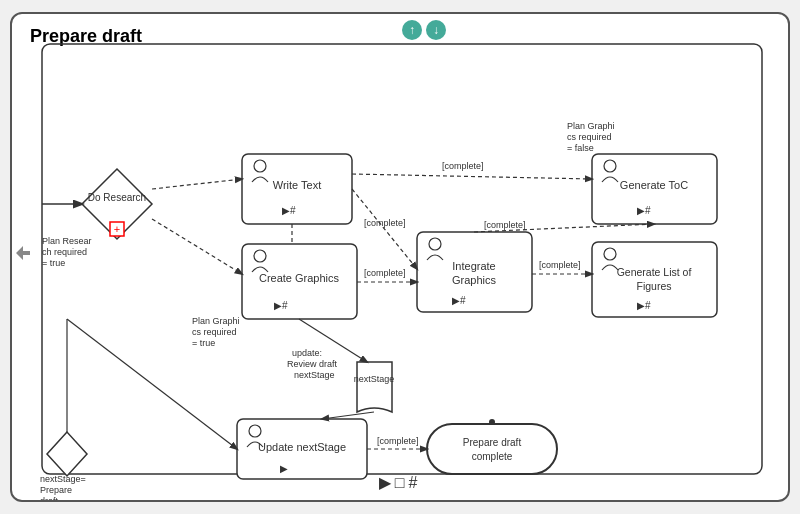 This screenshot has height=514, width=800. I want to click on svg-text: Update nextStage, so click(302, 447).